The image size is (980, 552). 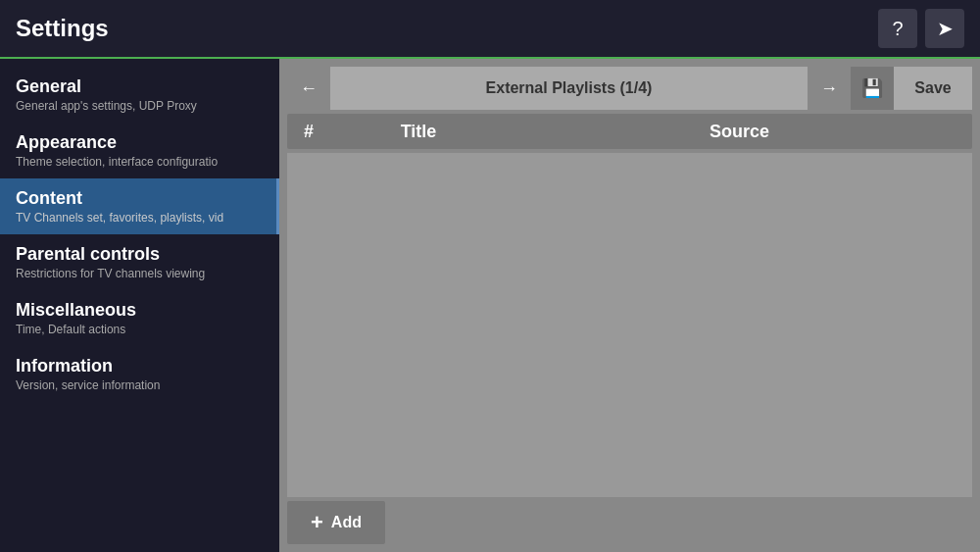 What do you see at coordinates (629, 88) in the screenshot?
I see `playlist-toolbar: ← External Playlists (1/4) → 💾 Save` at bounding box center [629, 88].